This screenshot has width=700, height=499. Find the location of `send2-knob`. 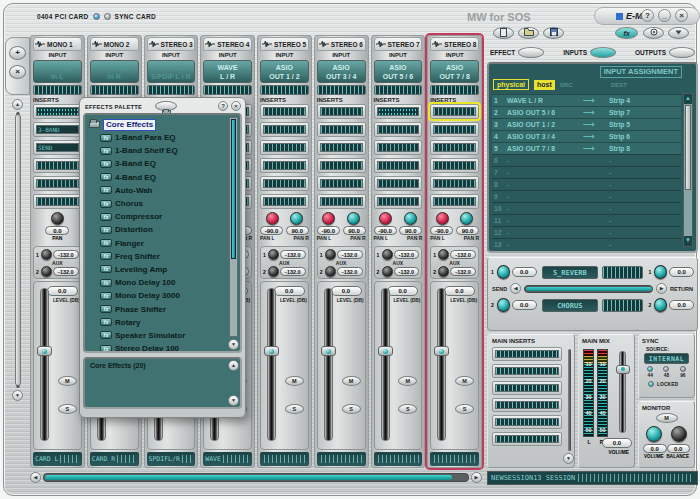

send2-knob is located at coordinates (504, 305).